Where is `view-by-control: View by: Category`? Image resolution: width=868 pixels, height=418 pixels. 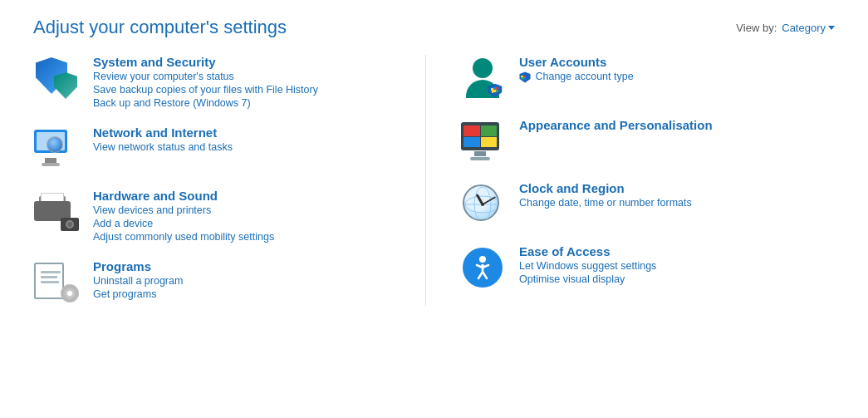
view-by-control: View by: Category is located at coordinates (786, 28).